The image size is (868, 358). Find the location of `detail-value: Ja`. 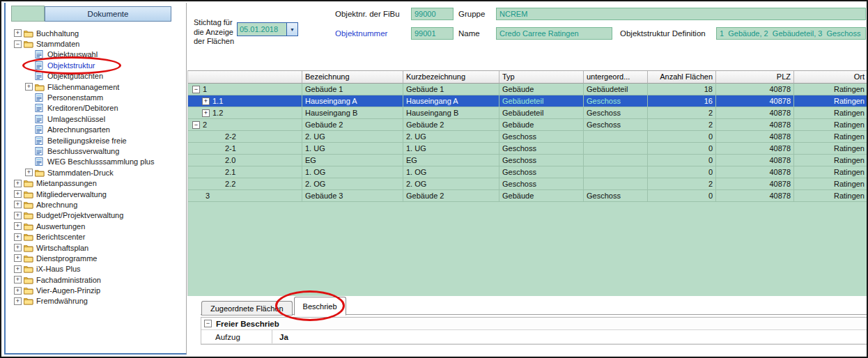

detail-value: Ja is located at coordinates (280, 337).